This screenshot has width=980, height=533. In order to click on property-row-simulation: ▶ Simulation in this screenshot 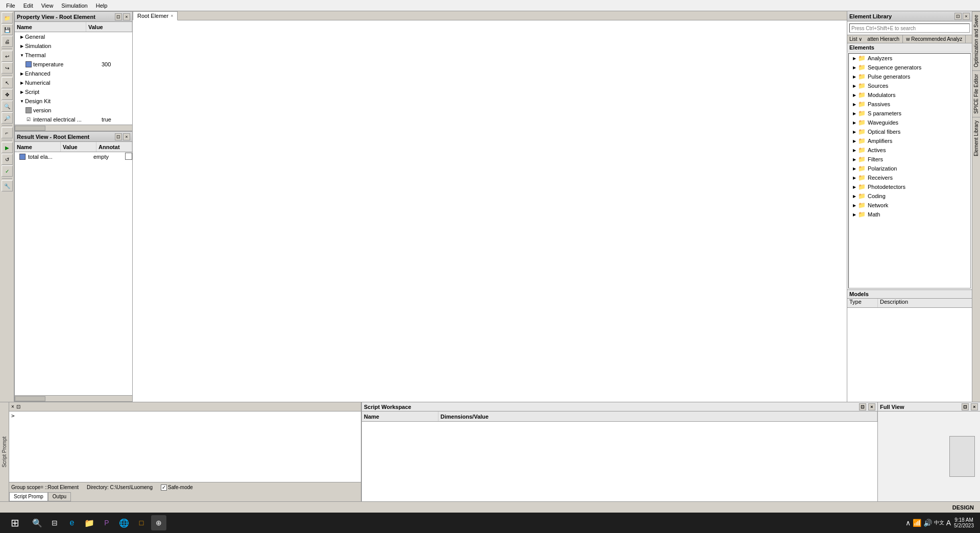, I will do `click(74, 46)`.